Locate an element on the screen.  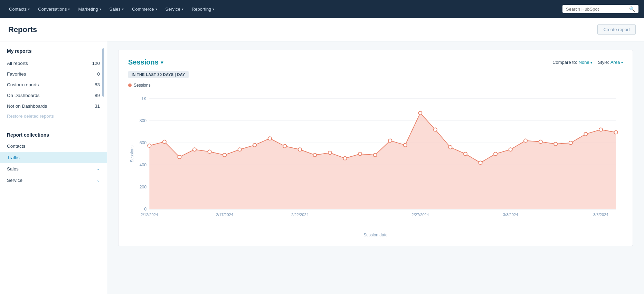
style-dropdown: Area ▾ is located at coordinates (617, 62).